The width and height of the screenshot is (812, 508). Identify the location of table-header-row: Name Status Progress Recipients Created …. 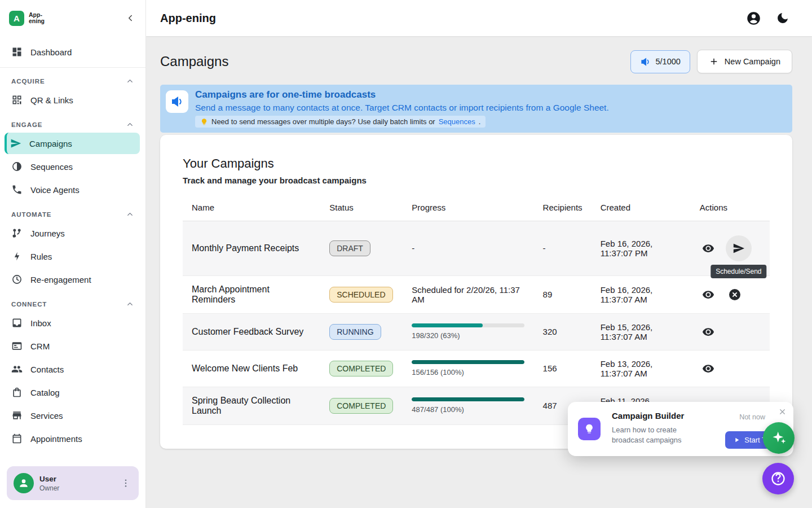
(476, 208).